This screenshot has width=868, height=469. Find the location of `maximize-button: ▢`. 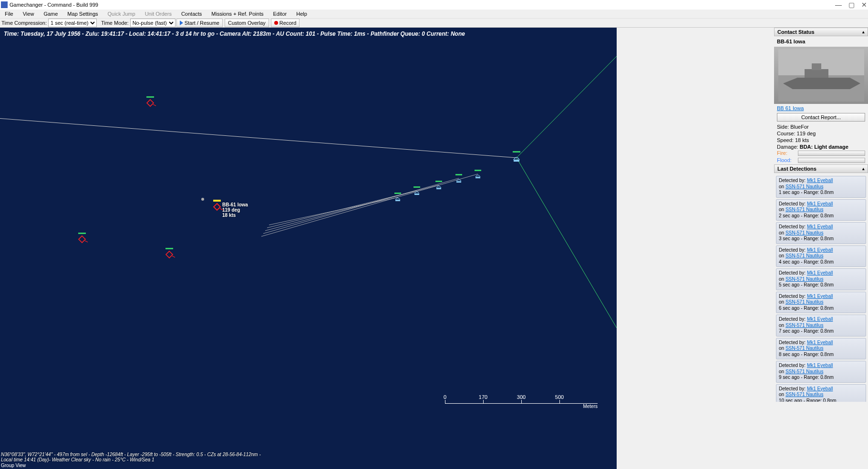

maximize-button: ▢ is located at coordinates (852, 5).